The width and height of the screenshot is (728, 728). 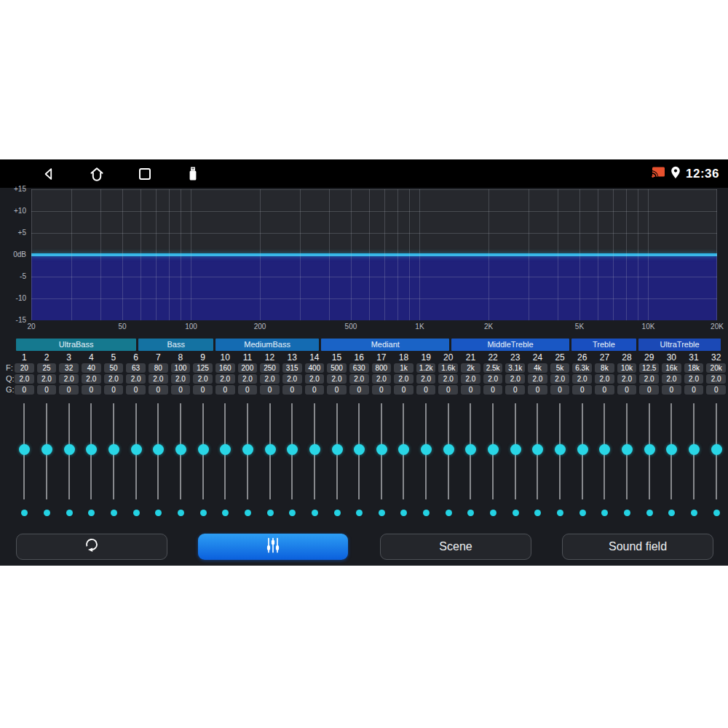 I want to click on band-segment: MediumBass, so click(x=267, y=345).